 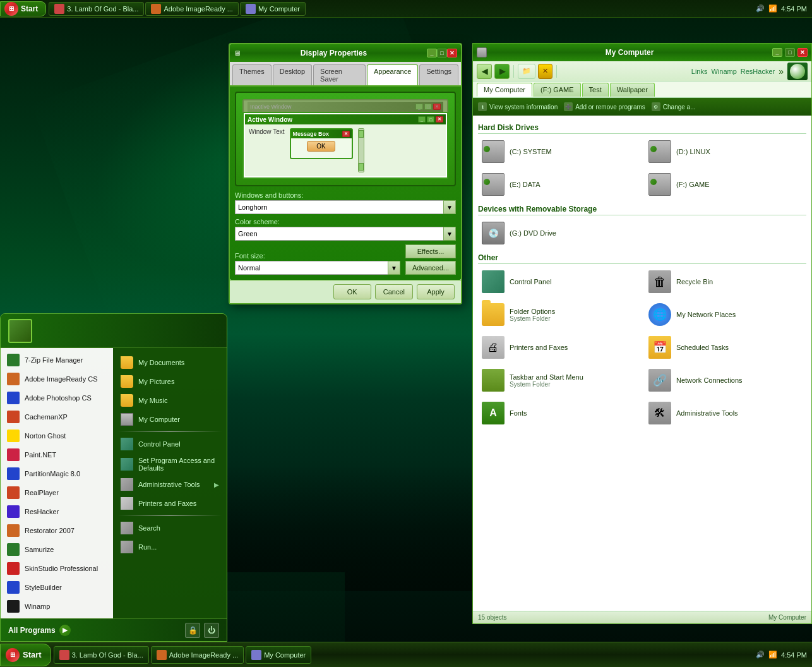 What do you see at coordinates (674, 107) in the screenshot?
I see `change-setting-link: ⚙ Change a...` at bounding box center [674, 107].